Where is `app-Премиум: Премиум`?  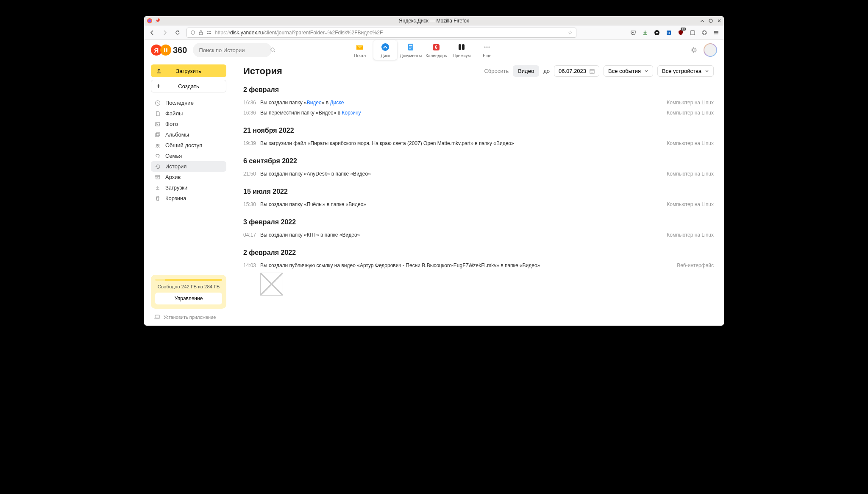
app-Премиум: Премиум is located at coordinates (462, 50).